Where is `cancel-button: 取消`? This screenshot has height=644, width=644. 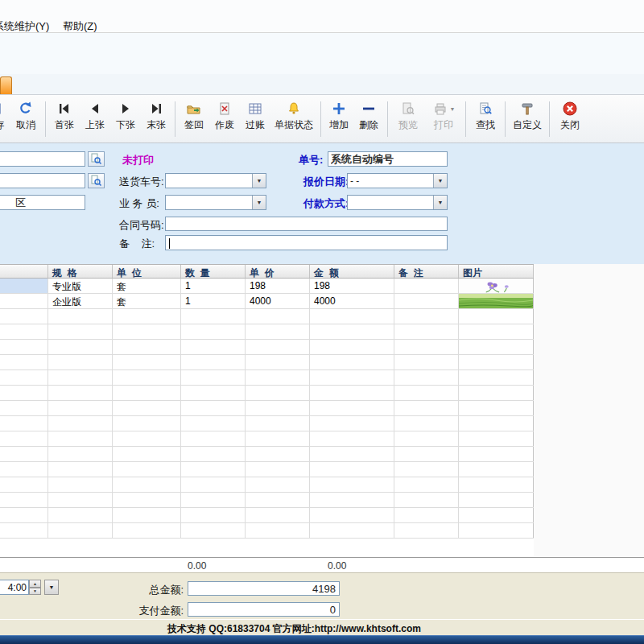 cancel-button: 取消 is located at coordinates (26, 120).